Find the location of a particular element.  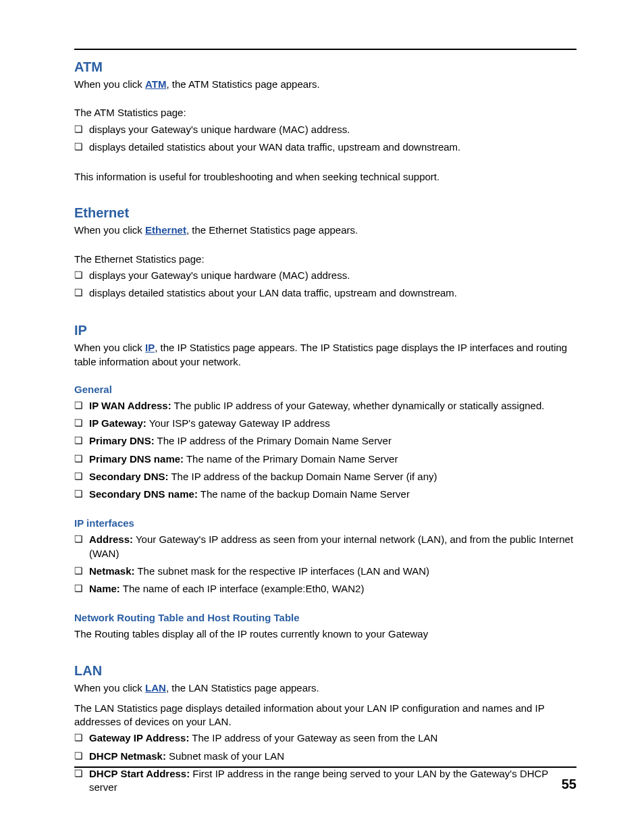

list-item: Primary DNS name: The name of the Primar… is located at coordinates (325, 459).